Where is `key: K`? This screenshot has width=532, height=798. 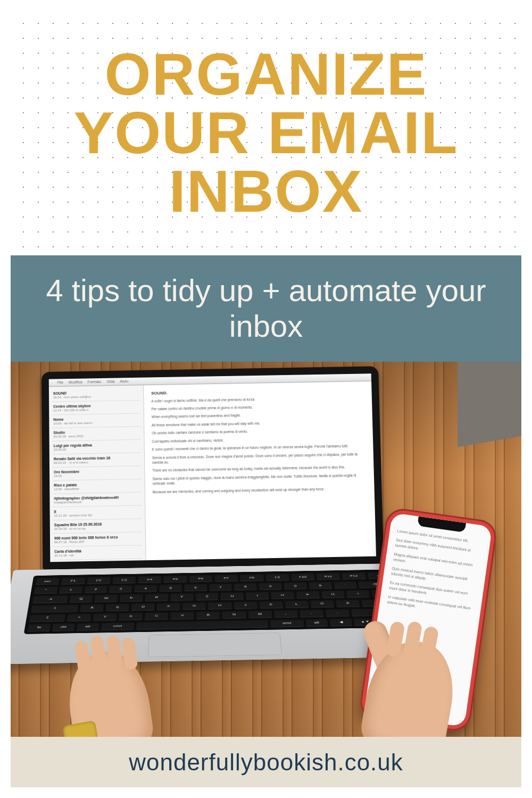
key: K is located at coordinates (271, 604).